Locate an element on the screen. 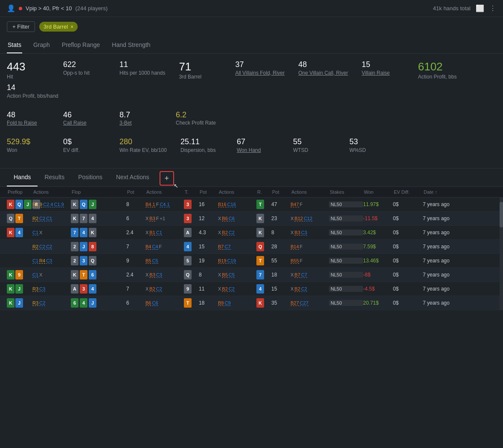 This screenshot has height=448, width=503. river-actions: X B7 C7 is located at coordinates (310, 275).